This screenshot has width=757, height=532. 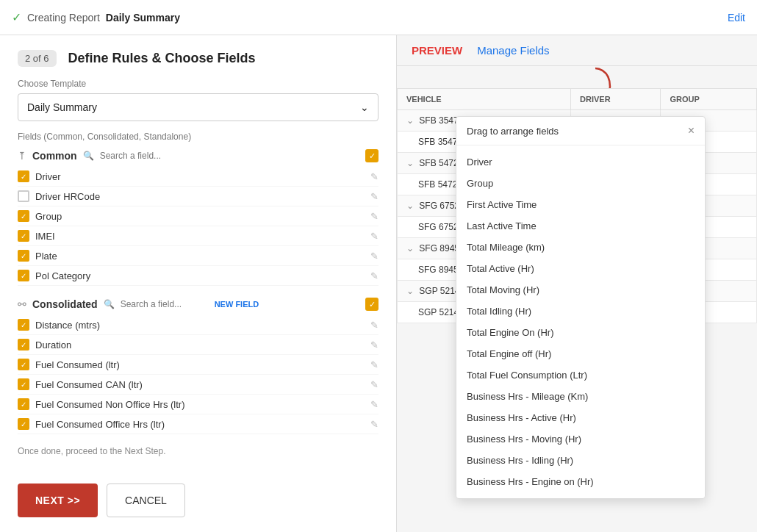 What do you see at coordinates (200, 364) in the screenshot?
I see `field-name-fuel: Fuel Consumed (ltr)` at bounding box center [200, 364].